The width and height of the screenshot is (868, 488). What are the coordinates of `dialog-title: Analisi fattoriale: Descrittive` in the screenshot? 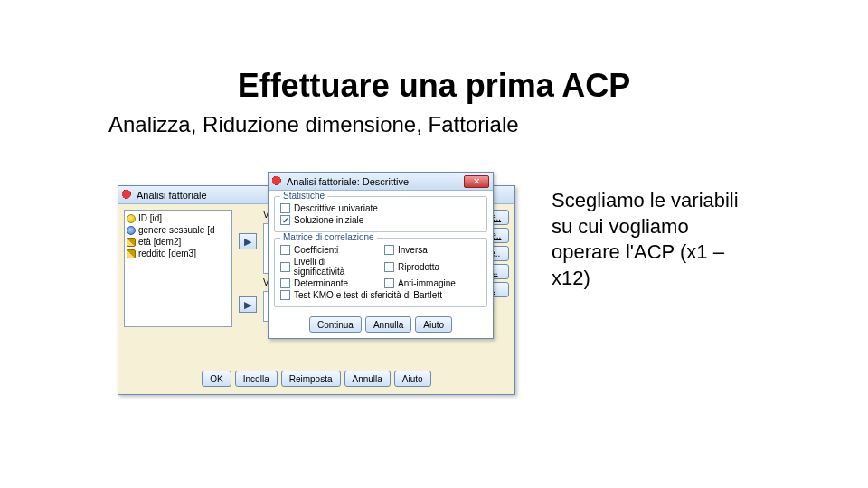 It's located at (347, 182).